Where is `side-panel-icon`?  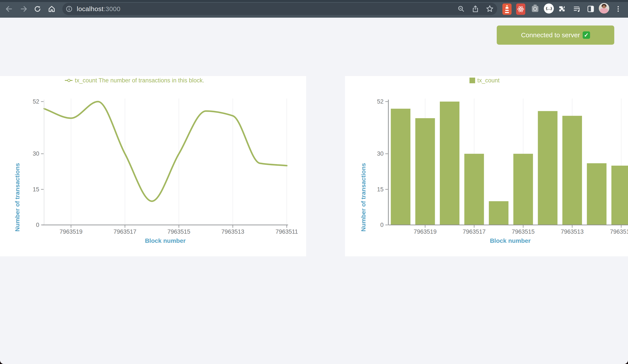
side-panel-icon is located at coordinates (591, 9).